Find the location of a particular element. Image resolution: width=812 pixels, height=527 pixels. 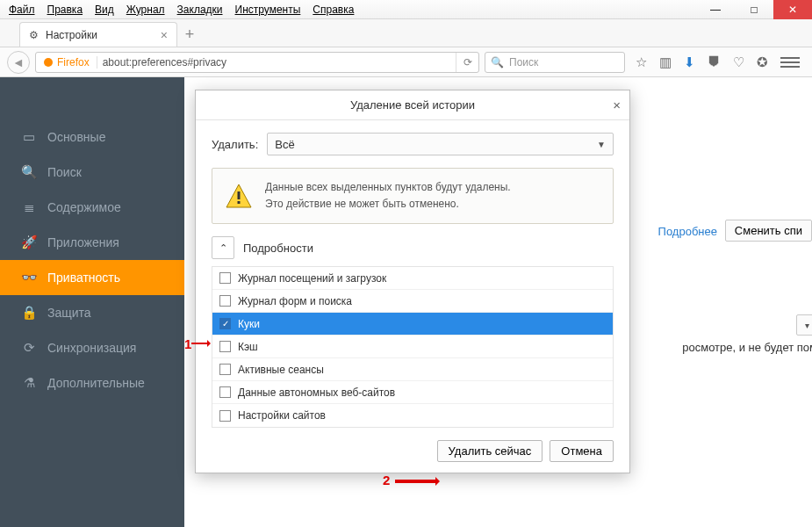

tab-title: Настройки is located at coordinates (72, 35).